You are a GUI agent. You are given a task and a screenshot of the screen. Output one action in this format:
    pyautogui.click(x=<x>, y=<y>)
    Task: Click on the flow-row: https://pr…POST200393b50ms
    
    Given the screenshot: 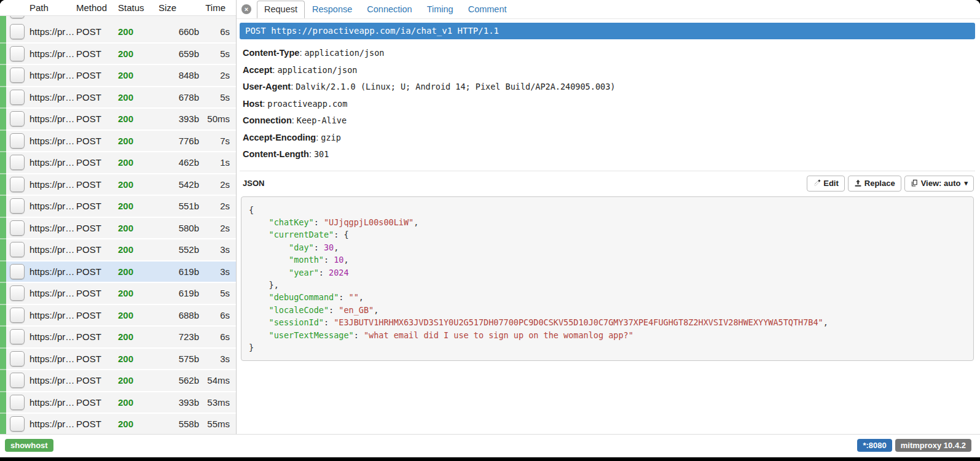 What is the action you would take?
    pyautogui.click(x=118, y=119)
    